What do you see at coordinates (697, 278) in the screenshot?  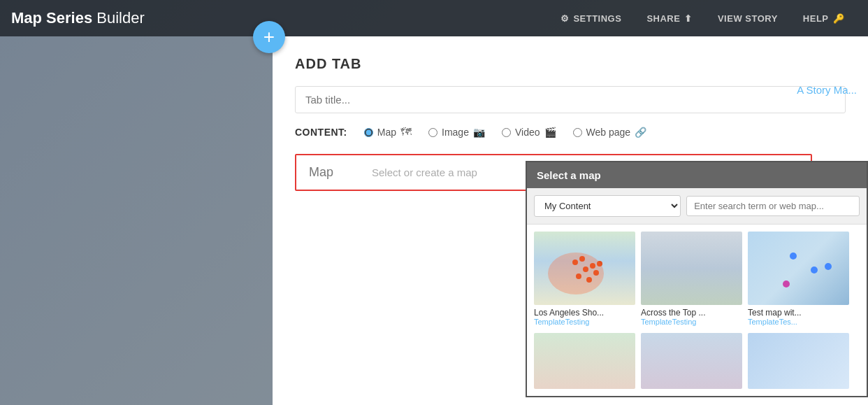 I see `map-thumbnails-row1: Los Angeles Sho... TemplateTesting Acros…` at bounding box center [697, 278].